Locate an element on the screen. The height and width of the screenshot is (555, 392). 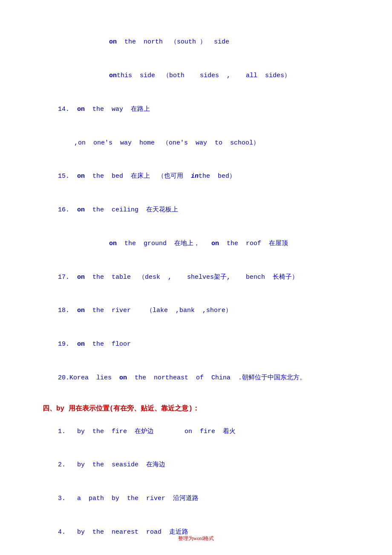
kw-on-17: on is located at coordinates (81, 277).